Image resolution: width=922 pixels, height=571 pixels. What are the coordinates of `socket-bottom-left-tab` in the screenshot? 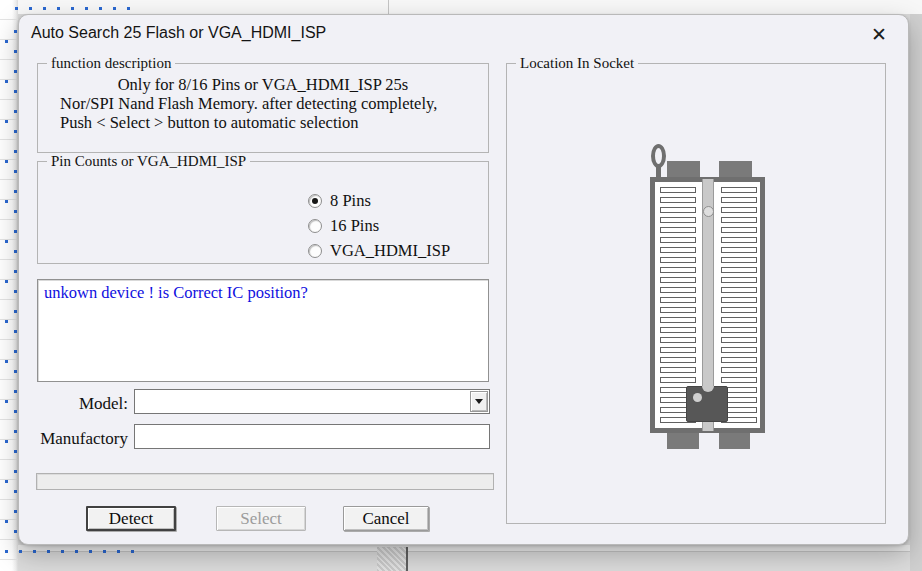 It's located at (683, 441).